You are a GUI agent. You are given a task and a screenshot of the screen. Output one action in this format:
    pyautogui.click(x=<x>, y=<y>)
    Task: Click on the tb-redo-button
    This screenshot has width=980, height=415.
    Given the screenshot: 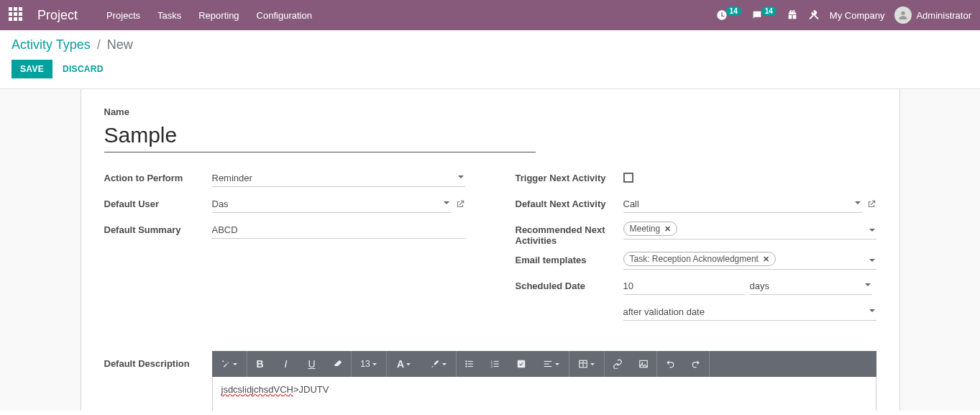 What is the action you would take?
    pyautogui.click(x=696, y=364)
    